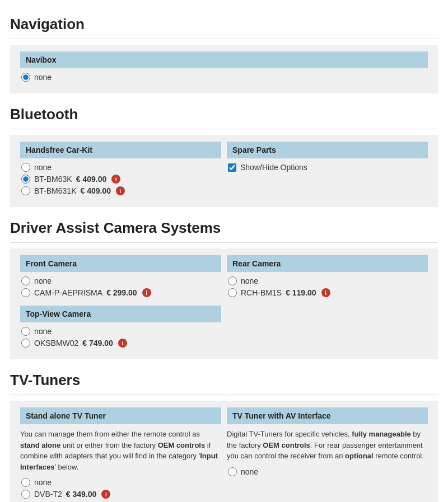 This screenshot has height=502, width=448. I want to click on sa-none-radio, so click(26, 482).